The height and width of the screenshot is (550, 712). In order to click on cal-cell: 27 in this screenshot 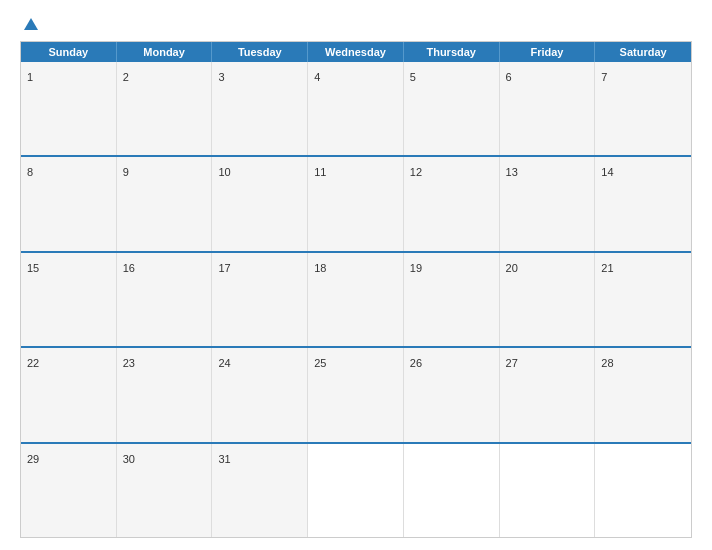, I will do `click(548, 394)`.